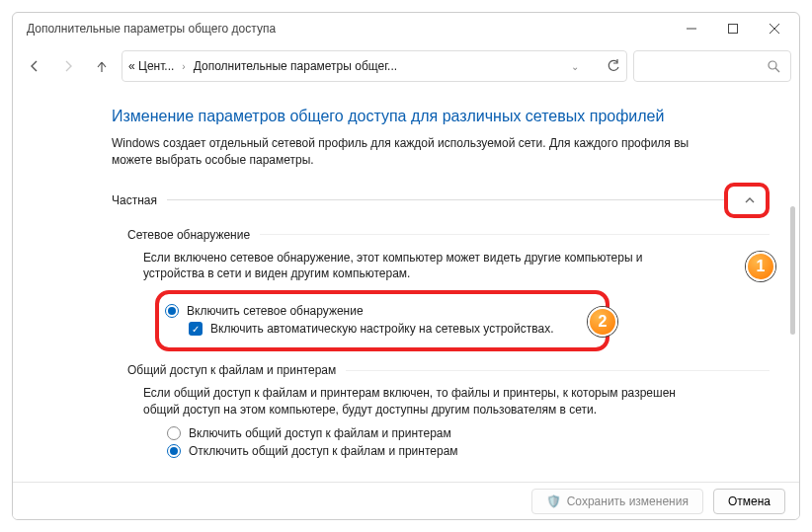 Image resolution: width=812 pixels, height=532 pixels. Describe the element at coordinates (441, 200) in the screenshot. I see `section-private: Частная` at that location.